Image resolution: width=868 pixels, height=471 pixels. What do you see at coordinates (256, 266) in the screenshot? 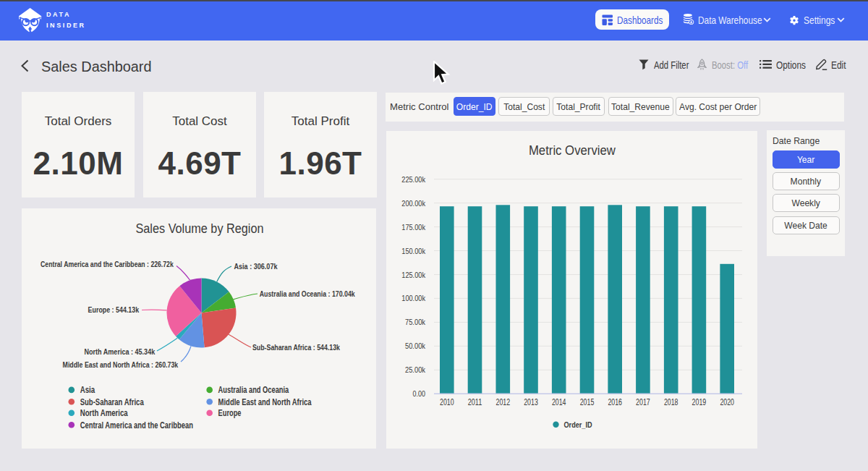
I see `svg-text: Asia : 306.07k` at bounding box center [256, 266].